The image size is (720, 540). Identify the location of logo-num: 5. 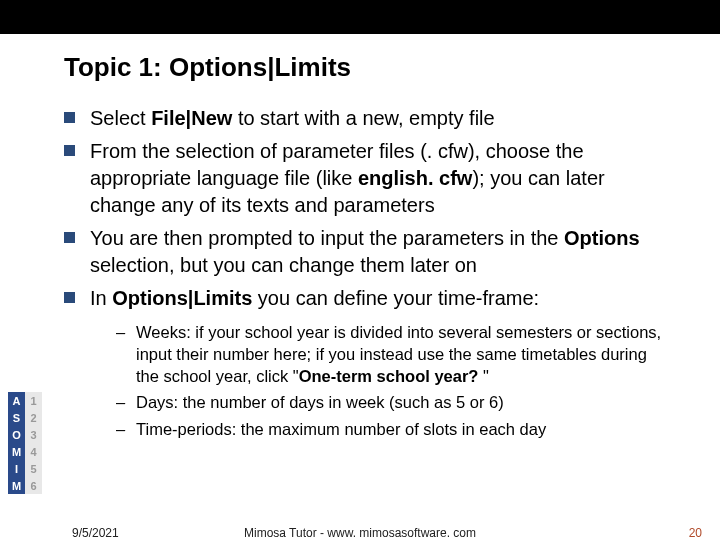
(34, 468).